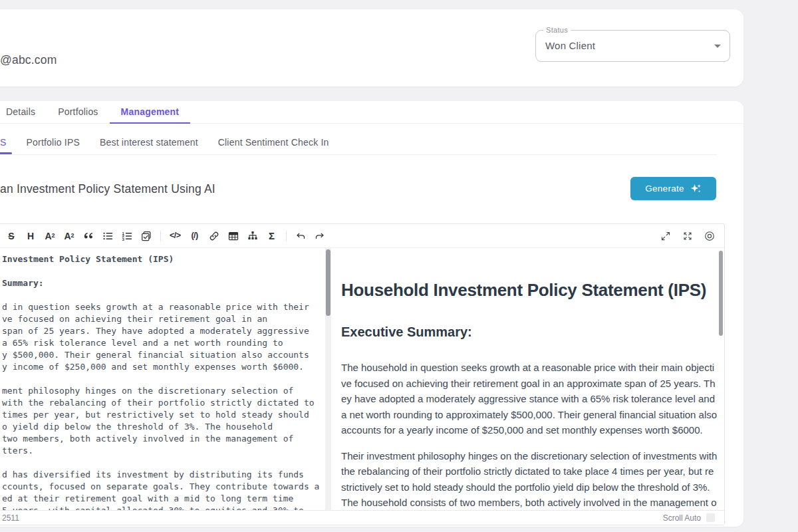  Describe the element at coordinates (710, 236) in the screenshot. I see `preview-icon` at that location.